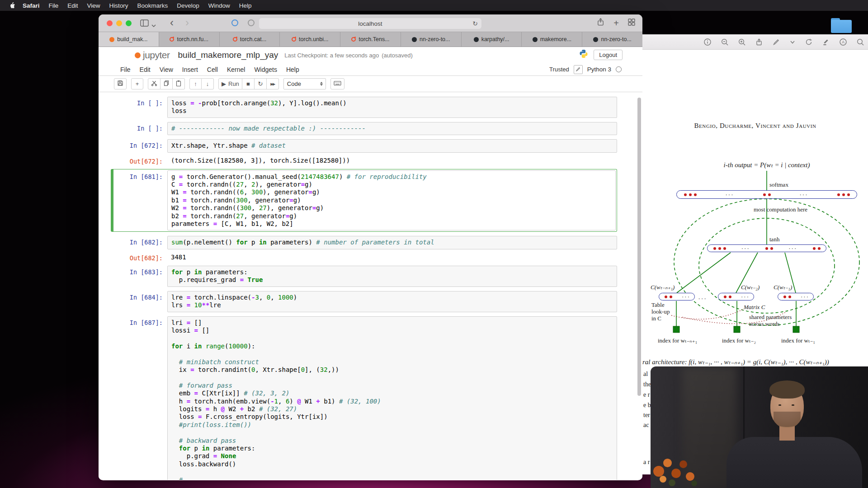 The height and width of the screenshot is (488, 868). Describe the element at coordinates (189, 39) in the screenshot. I see `tab-torch-nn-fu: torch.nn.fu...` at that location.